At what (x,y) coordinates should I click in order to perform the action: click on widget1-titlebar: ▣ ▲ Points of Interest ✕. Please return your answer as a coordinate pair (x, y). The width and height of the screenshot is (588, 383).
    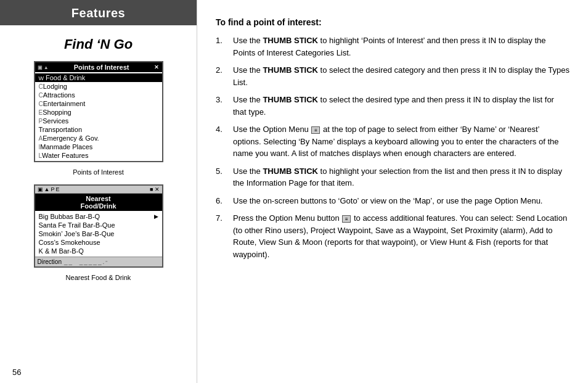
    Looking at the image, I should click on (99, 67).